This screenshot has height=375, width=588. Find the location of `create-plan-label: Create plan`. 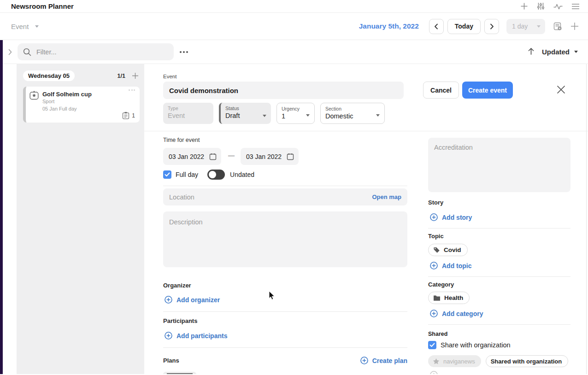

create-plan-label: Create plan is located at coordinates (390, 361).